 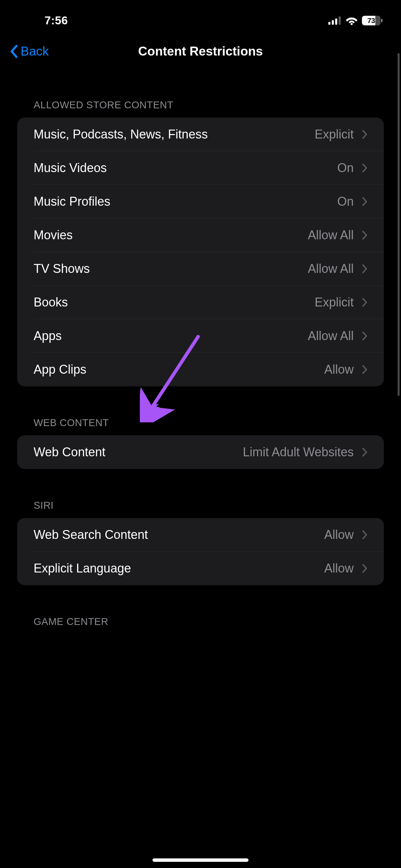 What do you see at coordinates (335, 21) in the screenshot?
I see `cellular-signal-icon` at bounding box center [335, 21].